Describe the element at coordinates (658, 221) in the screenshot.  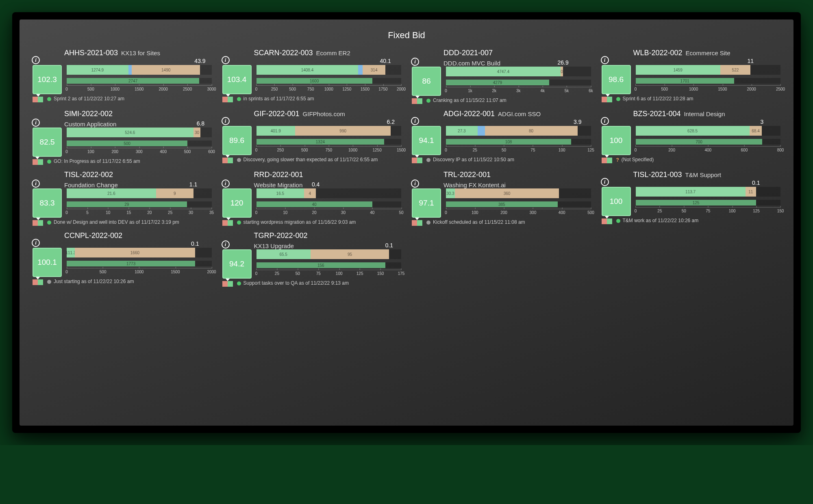
I see `status-text: T&M work as of 11/22/22 10:26 am` at that location.